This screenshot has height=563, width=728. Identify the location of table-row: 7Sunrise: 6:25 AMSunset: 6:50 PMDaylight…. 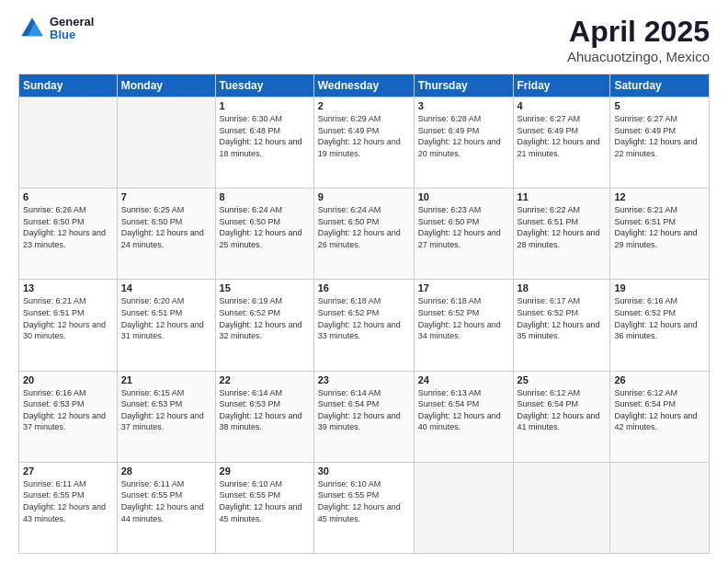
(165, 234).